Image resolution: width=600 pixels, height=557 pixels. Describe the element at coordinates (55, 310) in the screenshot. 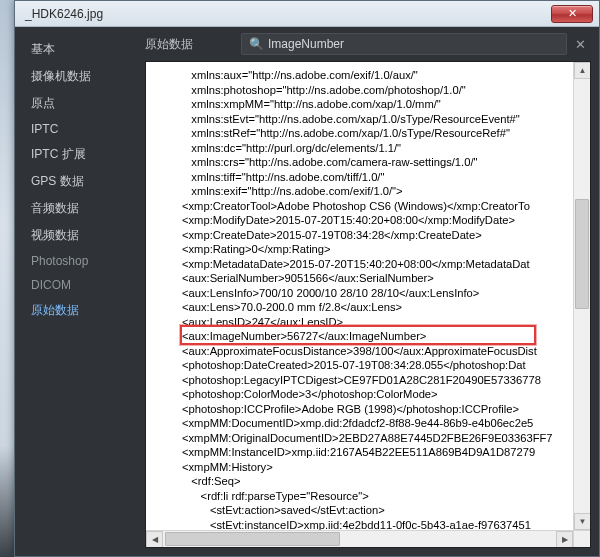

I see `sidebar-label: 原始数据` at that location.